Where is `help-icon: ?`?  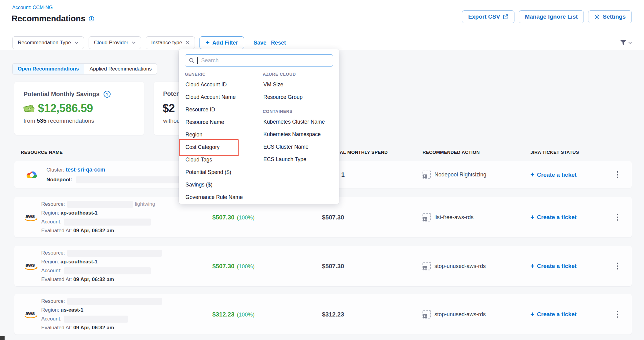
help-icon: ? is located at coordinates (107, 94).